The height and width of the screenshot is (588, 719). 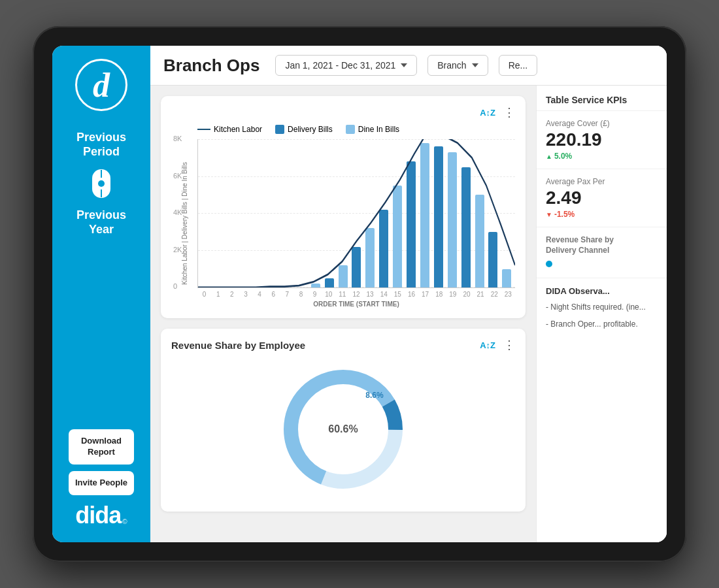 What do you see at coordinates (518, 65) in the screenshot?
I see `reset-dropdown: Re...` at bounding box center [518, 65].